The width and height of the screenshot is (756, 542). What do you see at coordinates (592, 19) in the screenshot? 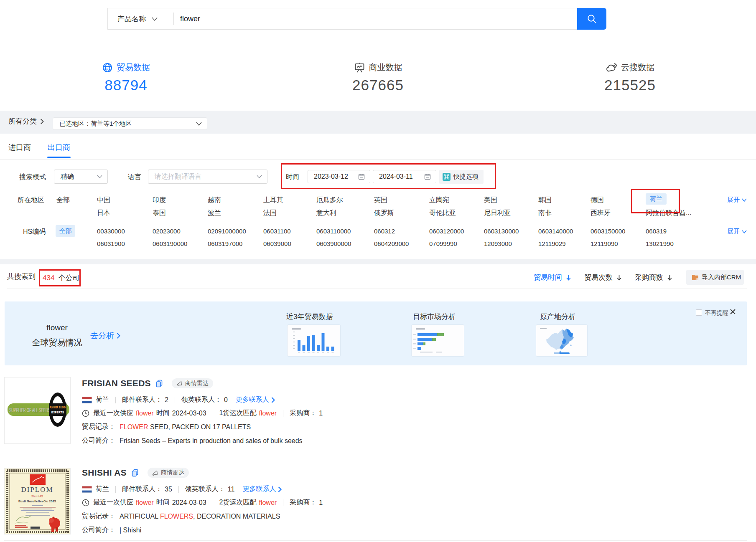
I see `search-button` at bounding box center [592, 19].